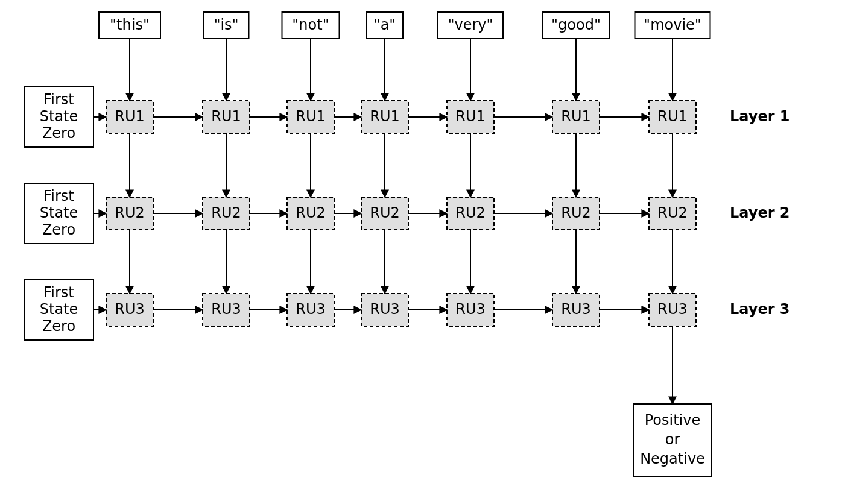 This screenshot has height=504, width=845. Describe the element at coordinates (470, 213) in the screenshot. I see `ru-label-1-4: RU2` at that location.